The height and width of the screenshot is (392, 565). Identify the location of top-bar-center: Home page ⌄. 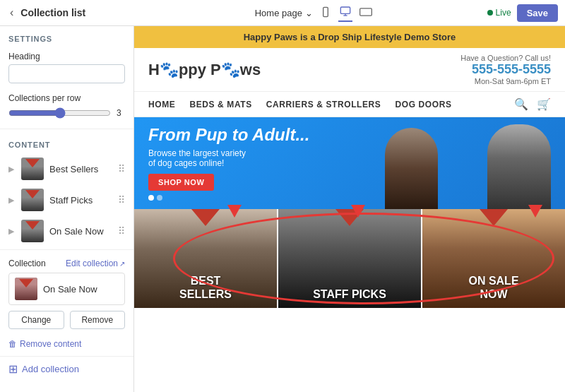
(314, 13).